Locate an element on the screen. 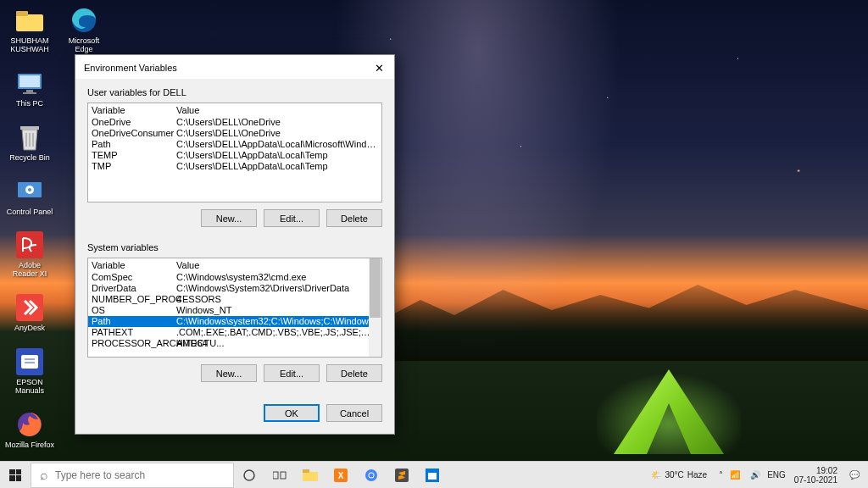 Image resolution: width=868 pixels, height=488 pixels. file-explorer-icon is located at coordinates (310, 475).